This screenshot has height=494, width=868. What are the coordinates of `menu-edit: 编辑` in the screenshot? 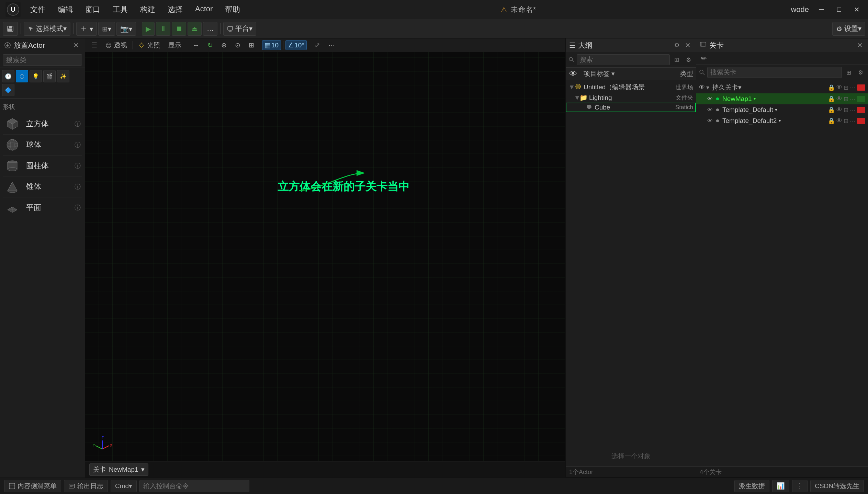 It's located at (65, 10).